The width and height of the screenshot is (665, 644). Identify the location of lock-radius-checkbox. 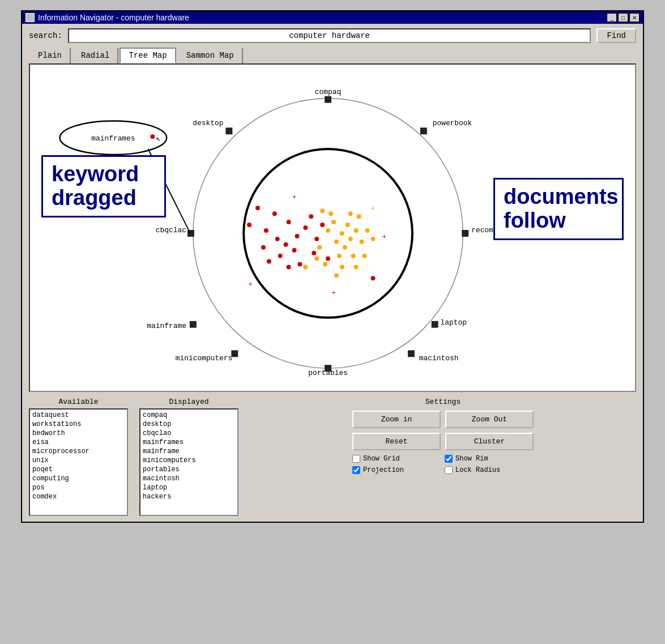
(449, 470).